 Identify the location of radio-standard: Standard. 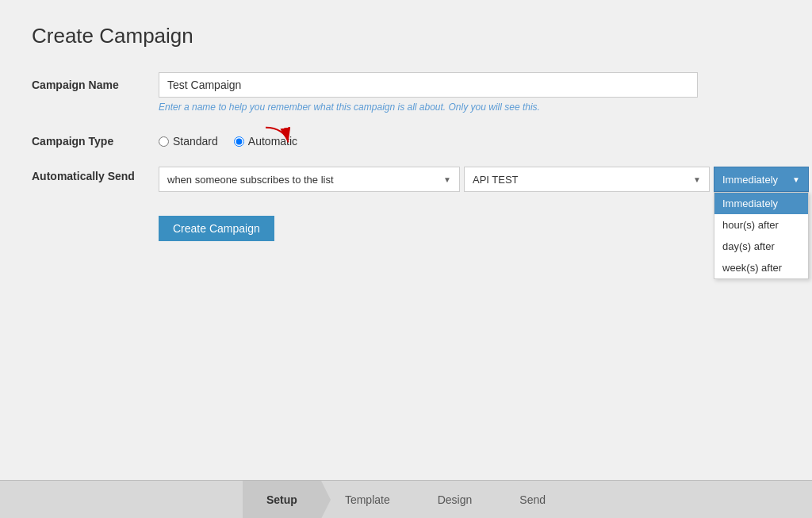
(189, 141).